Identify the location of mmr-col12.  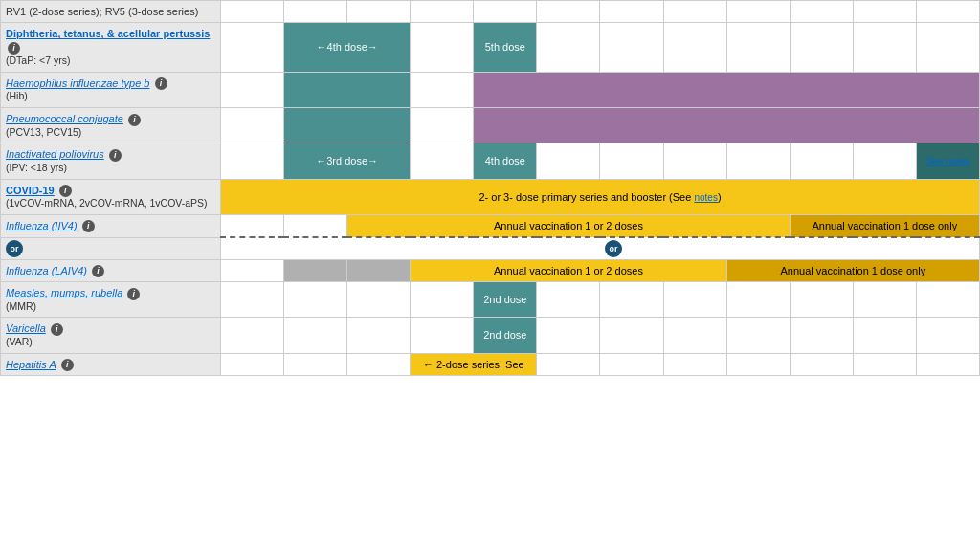
(947, 300).